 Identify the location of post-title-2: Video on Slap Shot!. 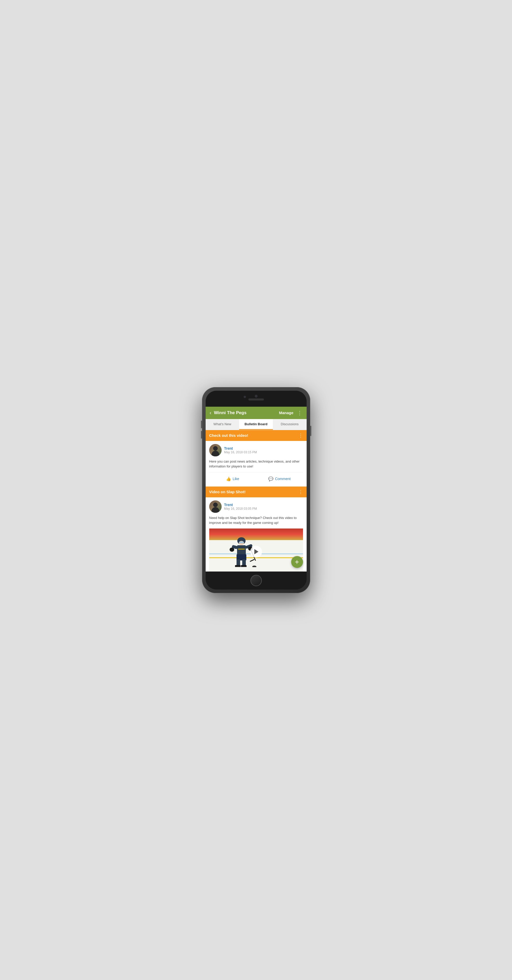
(228, 492).